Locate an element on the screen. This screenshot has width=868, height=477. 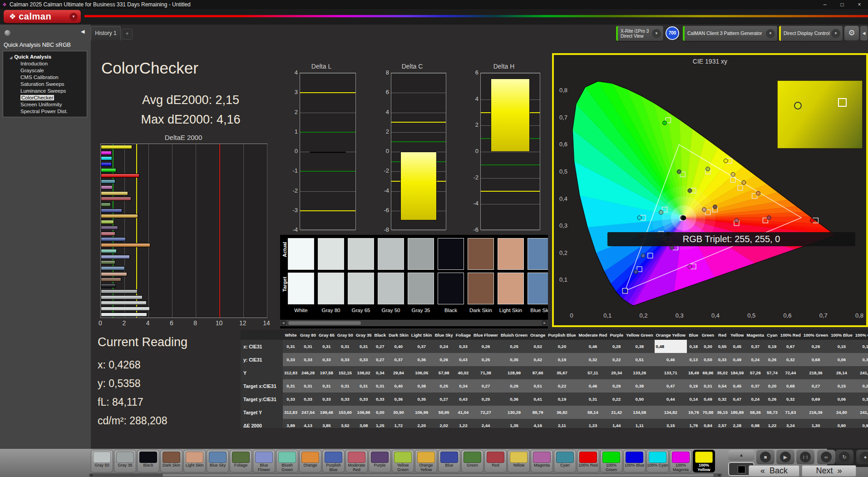
table-cell: 35,67 is located at coordinates (562, 373).